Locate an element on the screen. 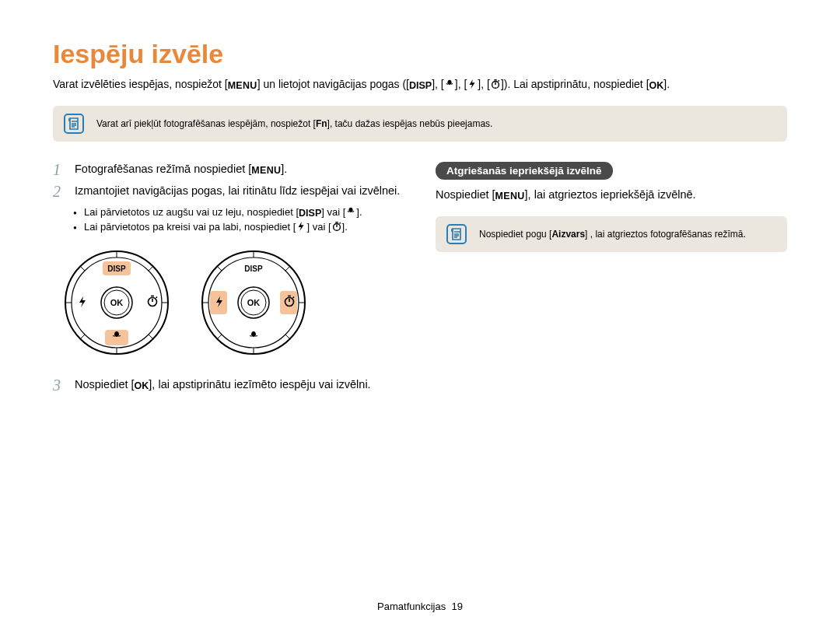 This screenshot has width=840, height=634. note-top-text: Varat arī piekļūt fotografēšanas iespējā… is located at coordinates (294, 124).